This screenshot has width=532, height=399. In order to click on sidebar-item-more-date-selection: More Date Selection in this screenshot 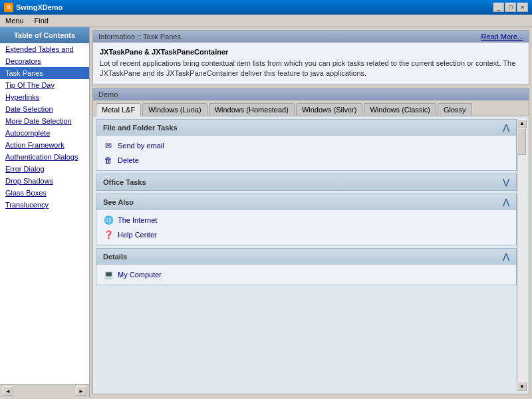, I will do `click(45, 121)`.